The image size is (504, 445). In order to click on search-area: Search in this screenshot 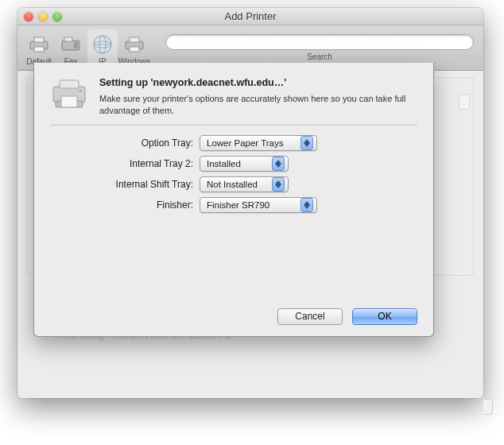, I will do `click(320, 48)`.